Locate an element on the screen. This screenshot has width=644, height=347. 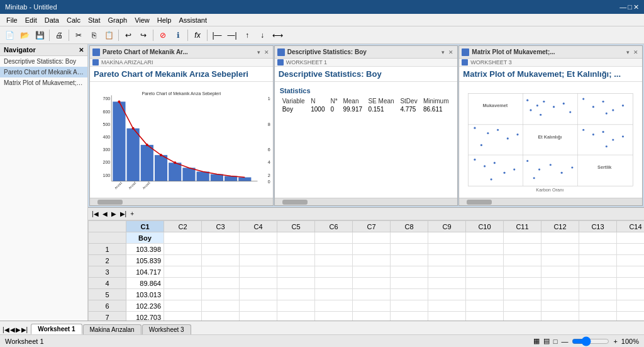
tab-nav-last: ▶| is located at coordinates (25, 330).